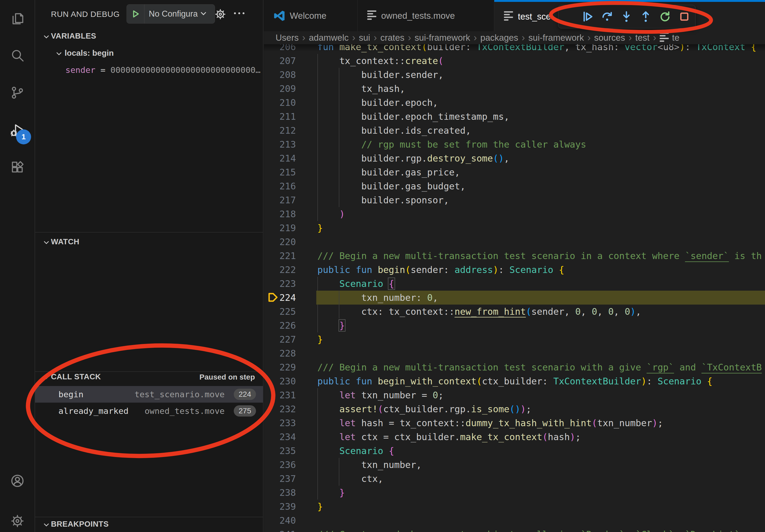  I want to click on breadcrumb: Users›adamwelc›sui›crates›sui-framework›…, so click(514, 38).